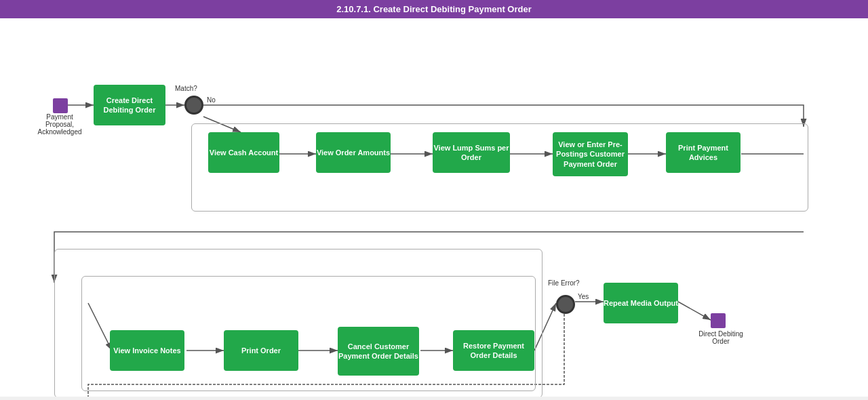 This screenshot has width=868, height=400. What do you see at coordinates (186, 88) in the screenshot?
I see `match-label: Match?` at bounding box center [186, 88].